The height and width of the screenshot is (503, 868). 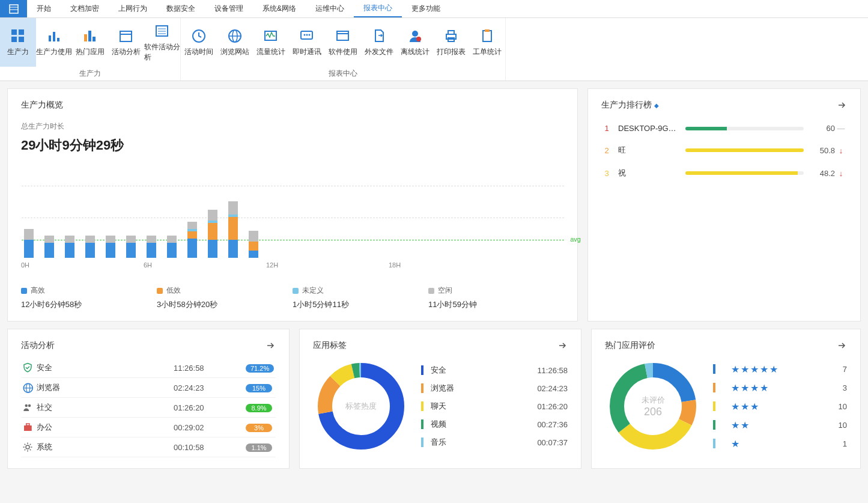 I want to click on ranking-title: 生产力排行榜◆, so click(x=630, y=105).